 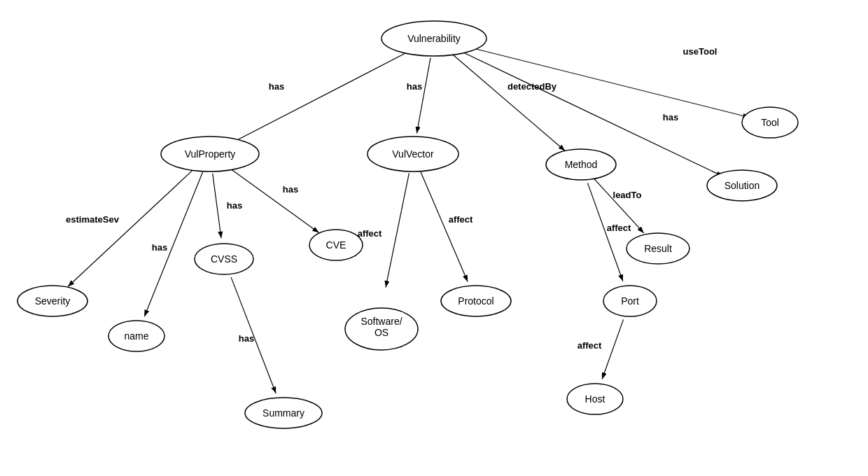 I want to click on svg-text: Result, so click(x=658, y=248).